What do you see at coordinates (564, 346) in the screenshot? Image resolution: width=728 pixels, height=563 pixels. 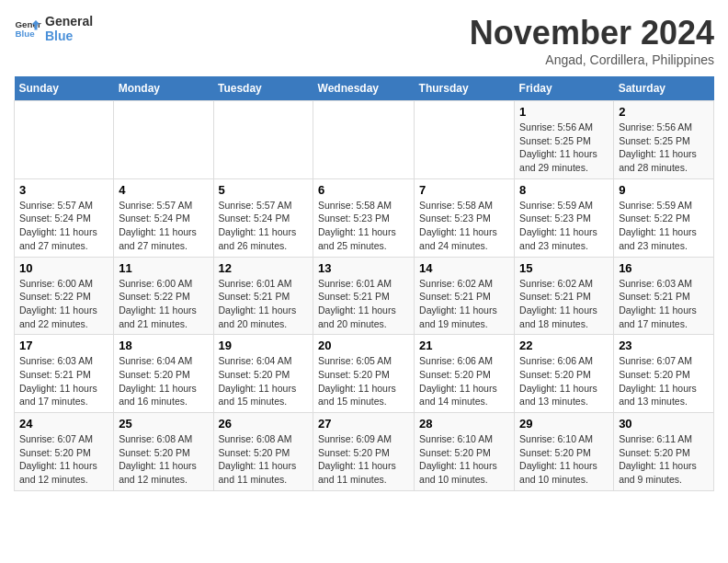 I see `day-number: 22` at bounding box center [564, 346].